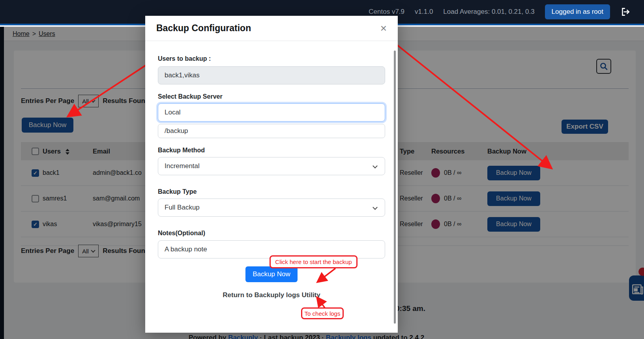 This screenshot has width=644, height=339. What do you see at coordinates (578, 12) in the screenshot?
I see `logged-in-as-root-button: Logged in as root` at bounding box center [578, 12].